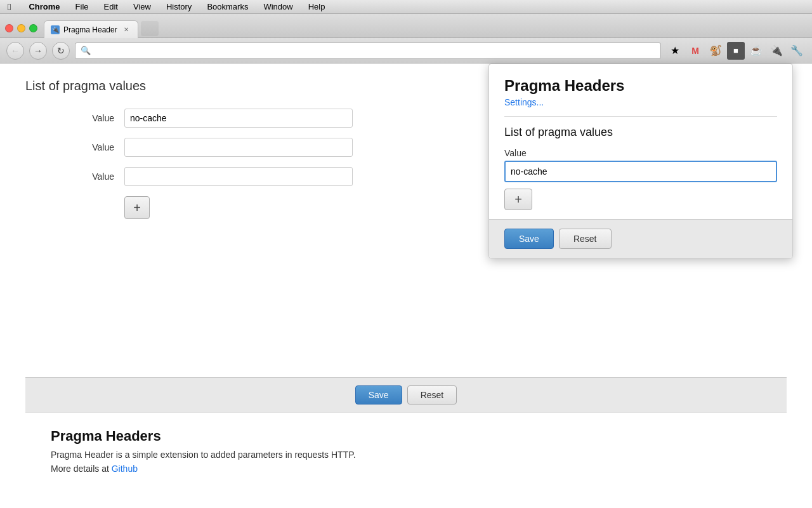 This screenshot has width=812, height=508. I want to click on menu-help: Help, so click(317, 6).